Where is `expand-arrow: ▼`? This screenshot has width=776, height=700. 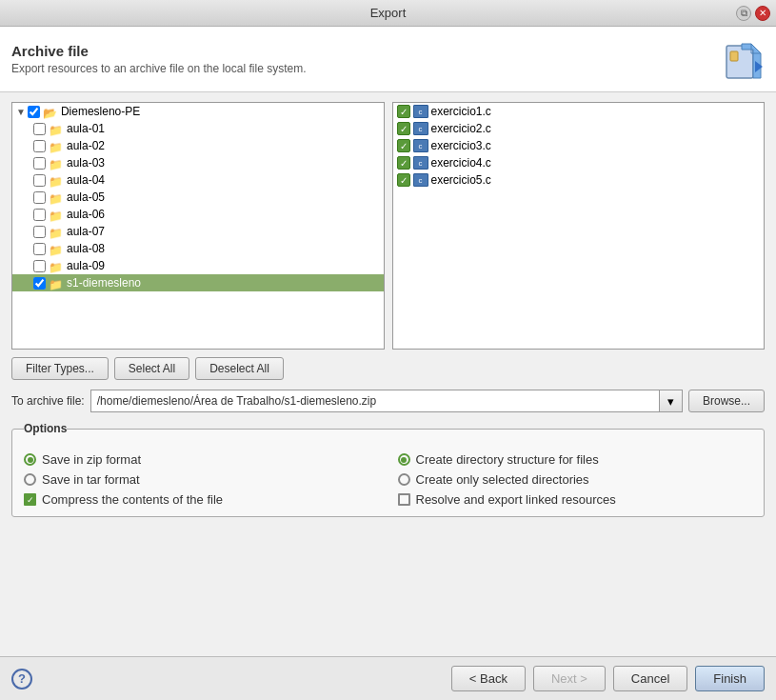
expand-arrow: ▼ is located at coordinates (21, 112).